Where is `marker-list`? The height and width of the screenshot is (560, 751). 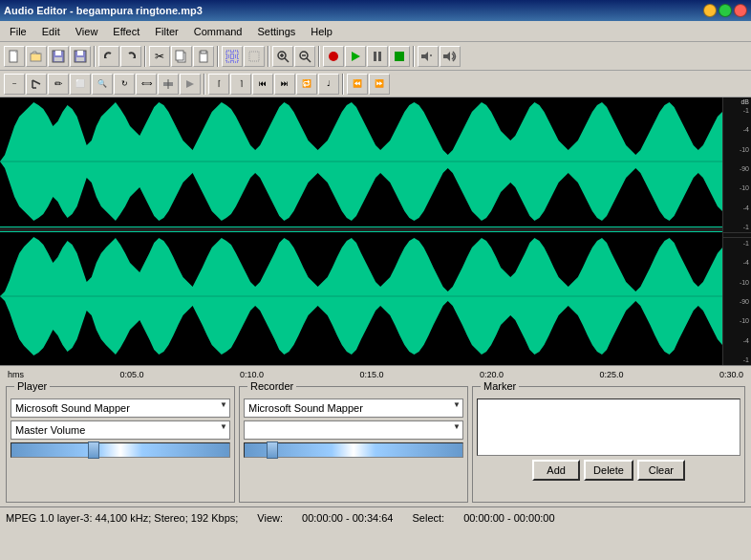
marker-list is located at coordinates (609, 427).